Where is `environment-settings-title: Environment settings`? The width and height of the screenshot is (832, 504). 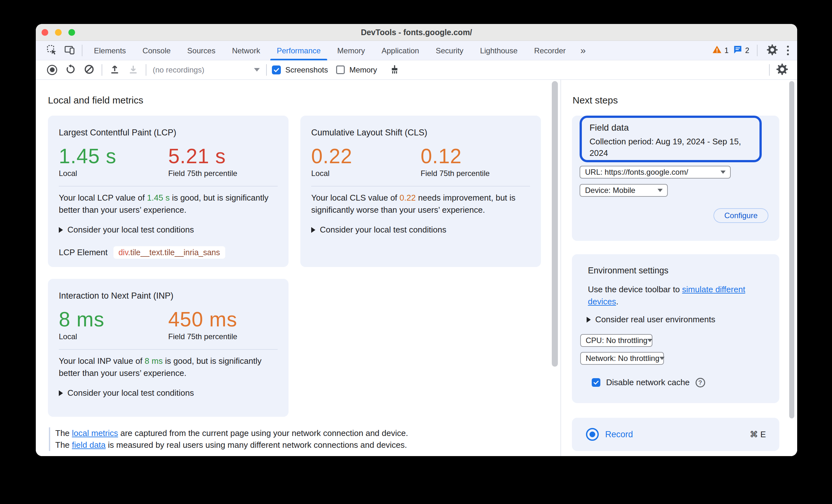 environment-settings-title: Environment settings is located at coordinates (683, 265).